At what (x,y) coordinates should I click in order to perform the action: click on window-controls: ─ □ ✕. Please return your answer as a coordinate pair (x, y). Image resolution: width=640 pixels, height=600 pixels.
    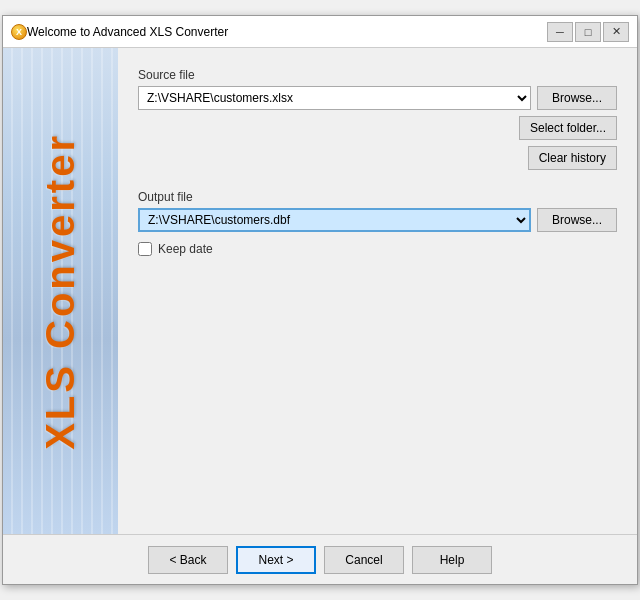
    Looking at the image, I should click on (588, 32).